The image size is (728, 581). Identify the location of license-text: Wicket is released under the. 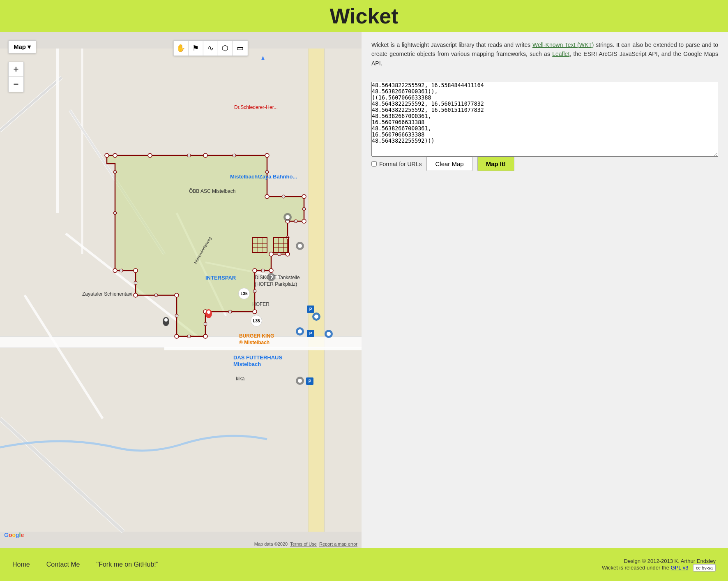
(636, 567).